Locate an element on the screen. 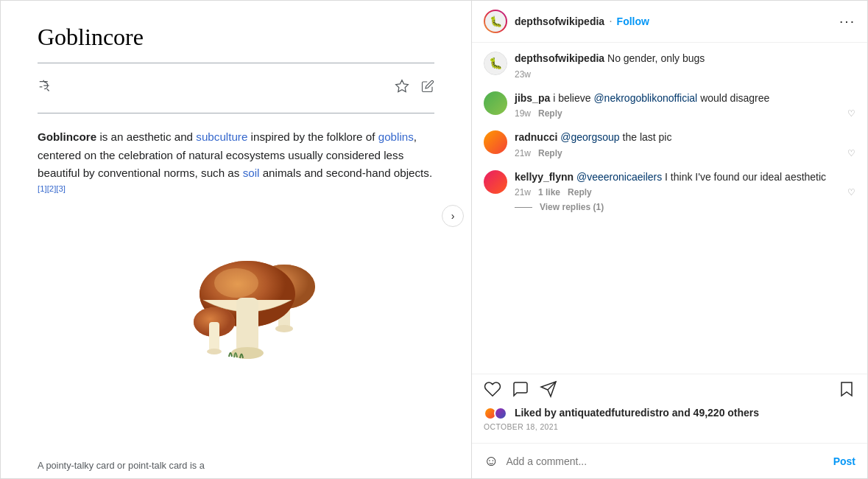 The height and width of the screenshot is (479, 868). comment-mention: @georgsoup is located at coordinates (590, 137).